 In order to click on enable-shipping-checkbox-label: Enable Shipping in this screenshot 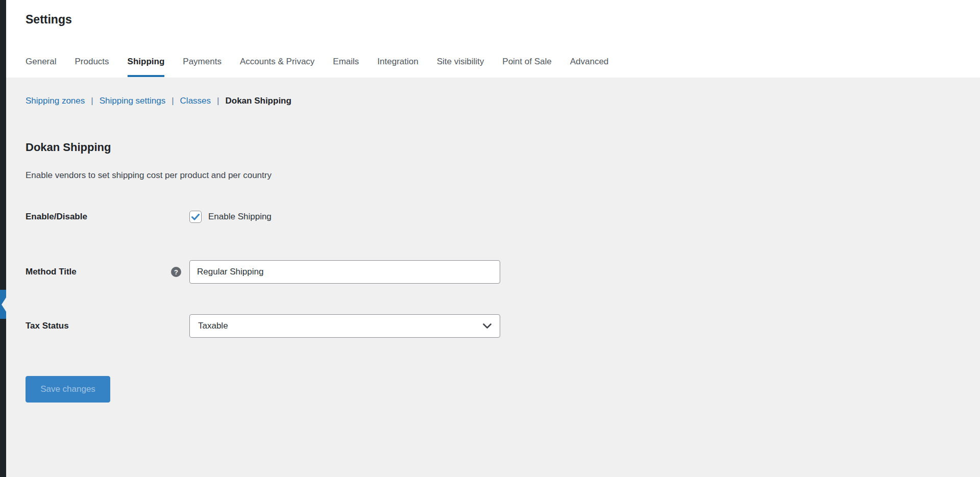, I will do `click(240, 217)`.